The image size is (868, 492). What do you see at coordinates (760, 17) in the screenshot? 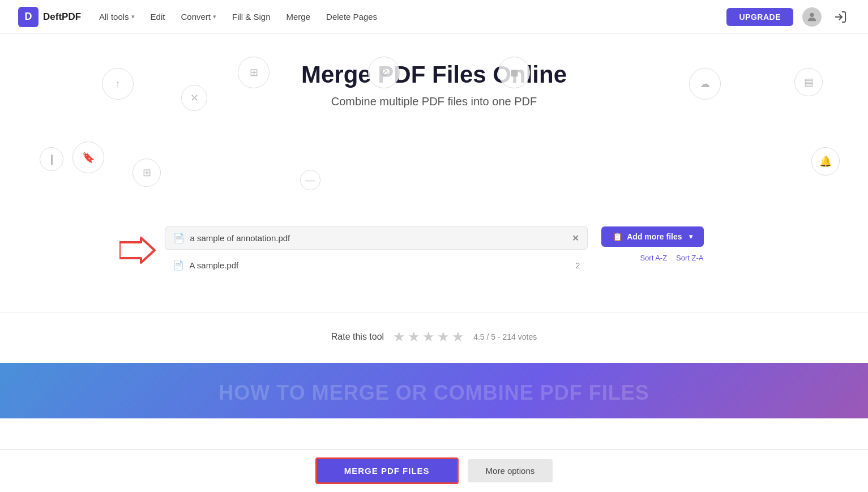
I see `upgrade-button: UPGRADE` at bounding box center [760, 17].